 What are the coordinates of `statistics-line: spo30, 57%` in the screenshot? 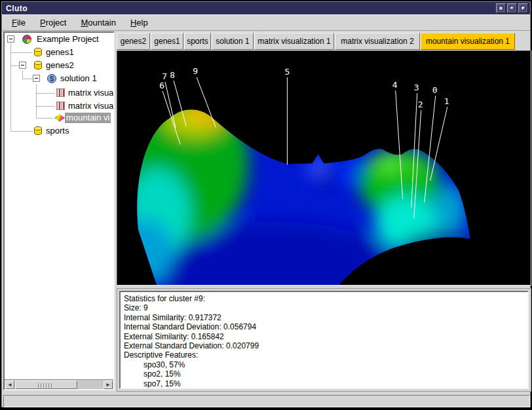 It's located at (326, 365).